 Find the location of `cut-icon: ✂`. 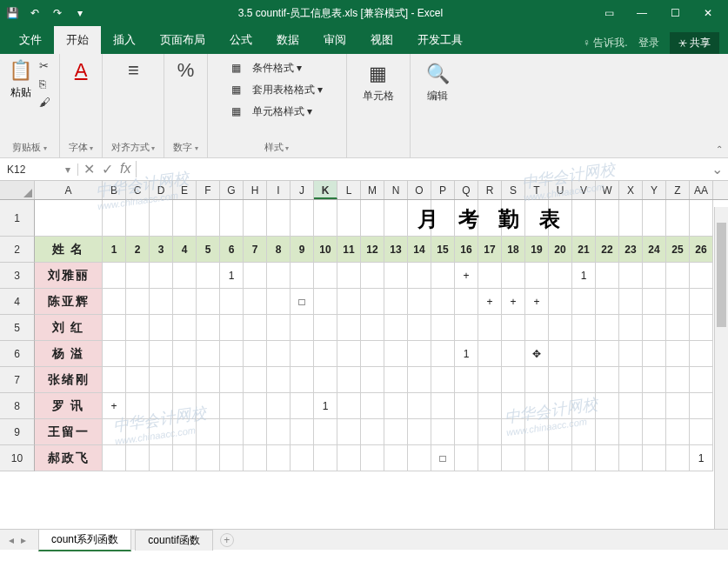

cut-icon: ✂ is located at coordinates (45, 66).